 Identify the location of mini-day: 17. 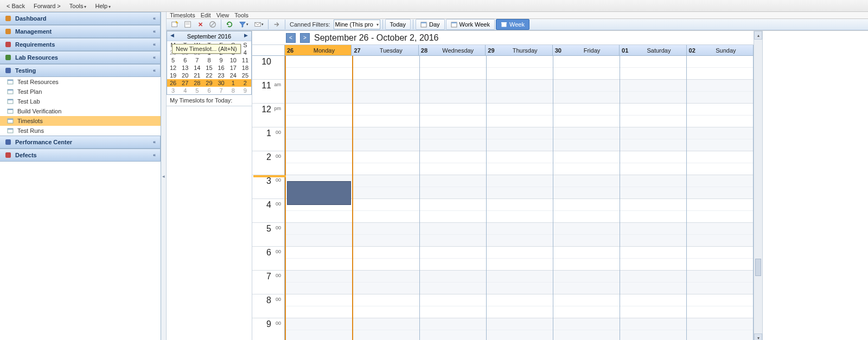
(233, 68).